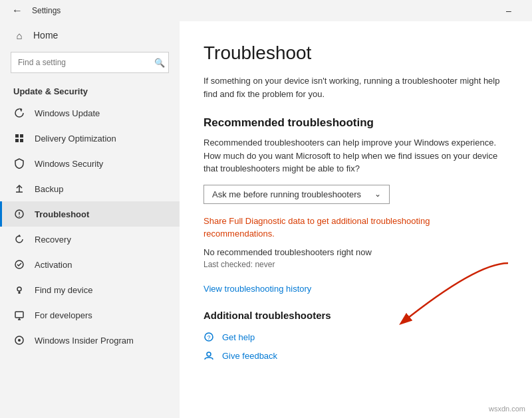 This screenshot has width=532, height=418. What do you see at coordinates (64, 315) in the screenshot?
I see `sidebar-item-label: For developers` at bounding box center [64, 315].